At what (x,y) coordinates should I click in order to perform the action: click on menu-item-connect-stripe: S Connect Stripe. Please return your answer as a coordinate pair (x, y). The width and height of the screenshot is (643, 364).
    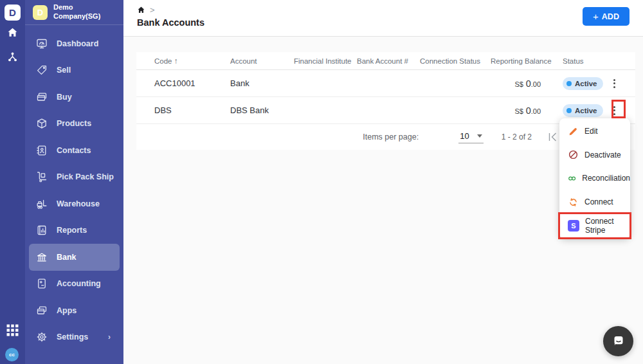
    Looking at the image, I should click on (595, 225).